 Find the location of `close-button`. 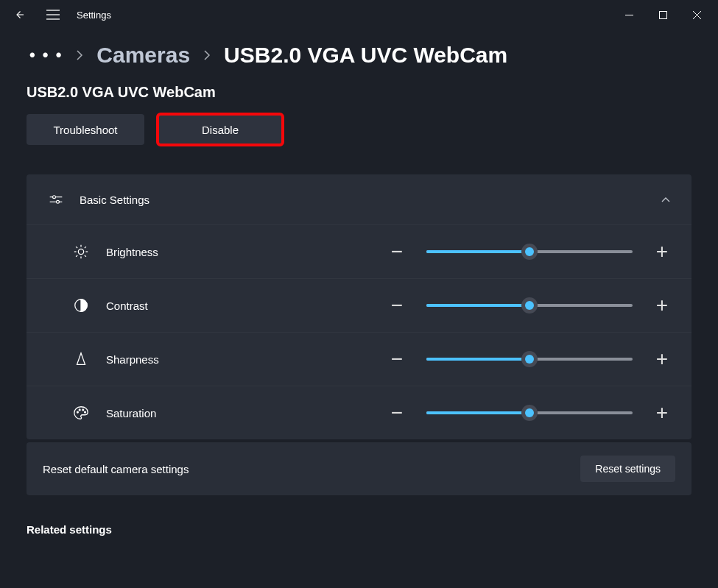

close-button is located at coordinates (697, 15).